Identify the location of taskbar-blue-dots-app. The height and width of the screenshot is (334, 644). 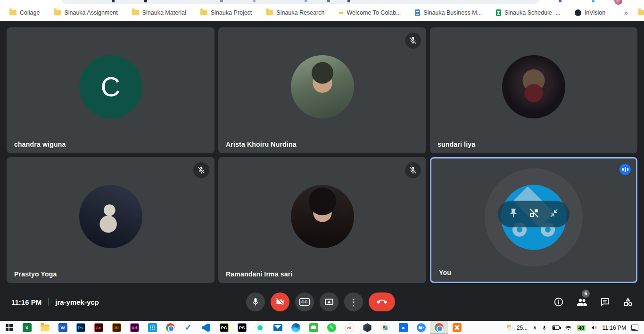
(152, 327).